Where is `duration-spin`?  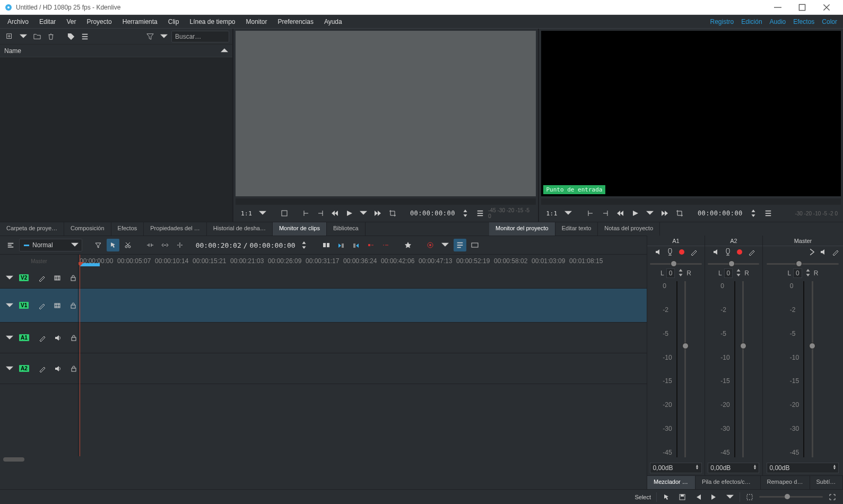
duration-spin is located at coordinates (304, 245).